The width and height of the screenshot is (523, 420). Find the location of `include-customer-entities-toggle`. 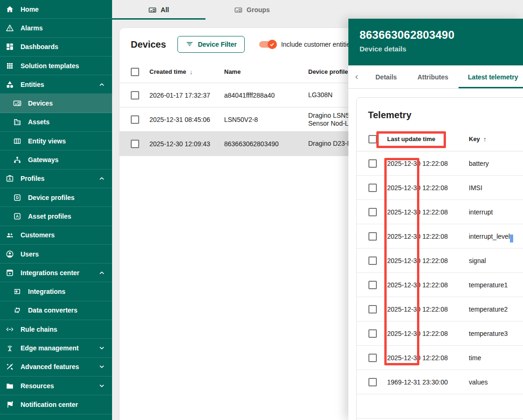

include-customer-entities-toggle is located at coordinates (268, 44).